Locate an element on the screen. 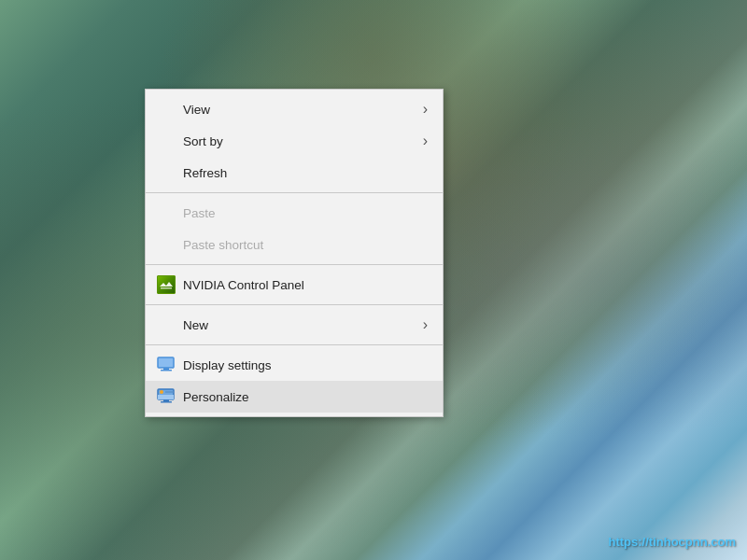  watermark: https://tinhocpnn.com is located at coordinates (672, 541).